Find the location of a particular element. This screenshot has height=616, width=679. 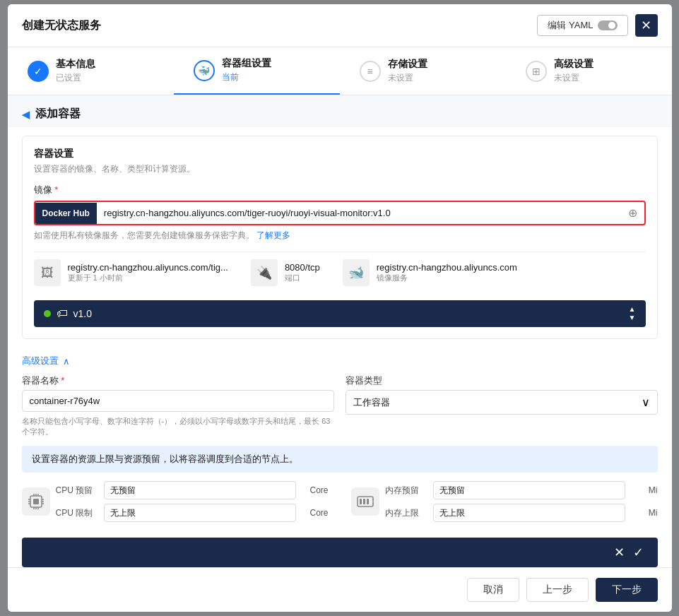

mem-limit-row: 内存上限 Mi is located at coordinates (521, 513).